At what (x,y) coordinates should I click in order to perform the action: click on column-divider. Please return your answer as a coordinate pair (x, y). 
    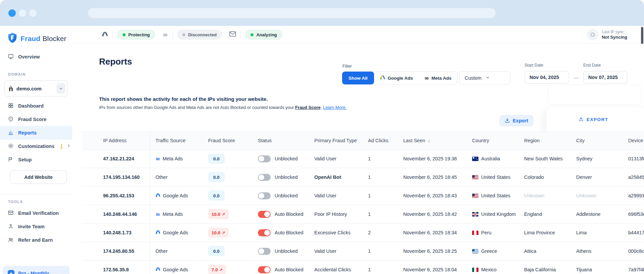
    Looking at the image, I should click on (150, 203).